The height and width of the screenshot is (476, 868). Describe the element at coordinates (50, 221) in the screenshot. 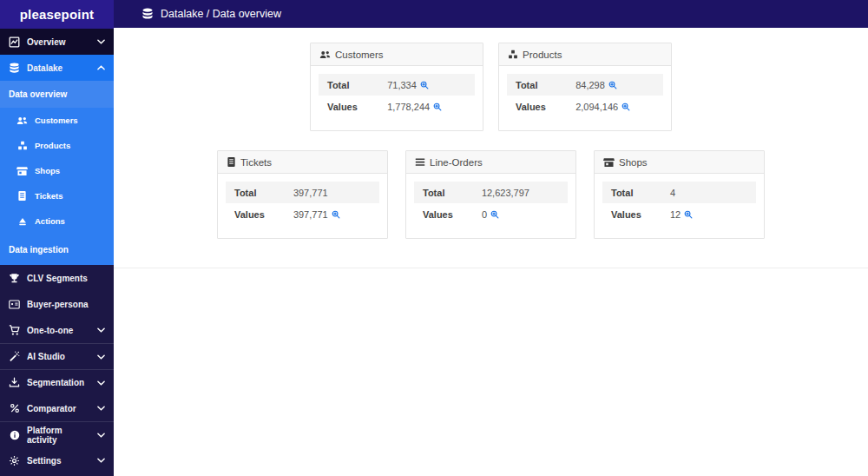

I see `sidebar-item-label: Actions` at that location.